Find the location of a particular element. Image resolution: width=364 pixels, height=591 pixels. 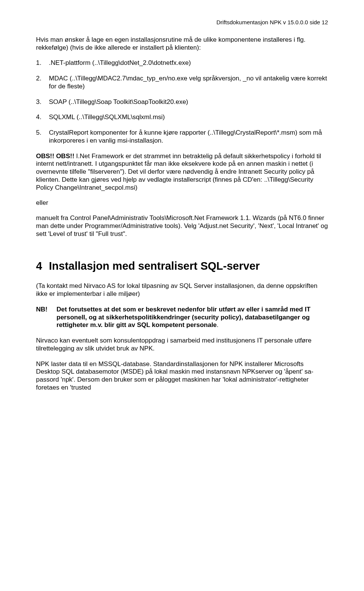

section-paragraph-3: NPK laster data til en MSSQL-database. S… is located at coordinates (182, 376).